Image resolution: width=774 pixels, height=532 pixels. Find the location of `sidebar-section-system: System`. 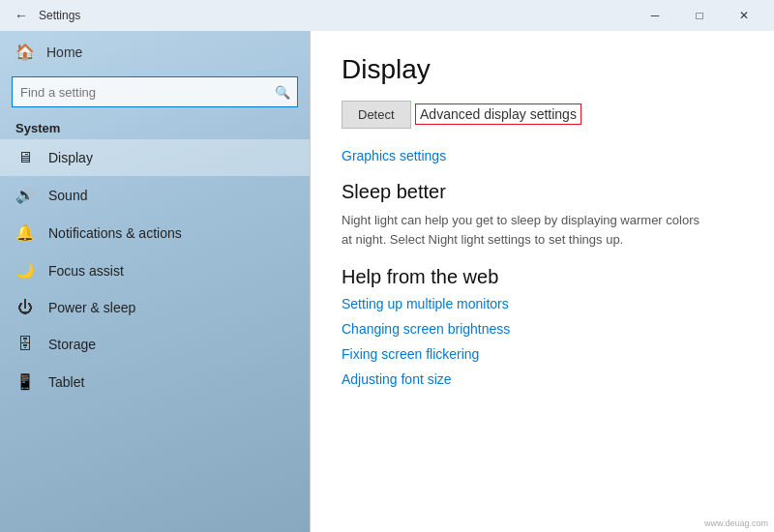

sidebar-section-system: System is located at coordinates (155, 128).